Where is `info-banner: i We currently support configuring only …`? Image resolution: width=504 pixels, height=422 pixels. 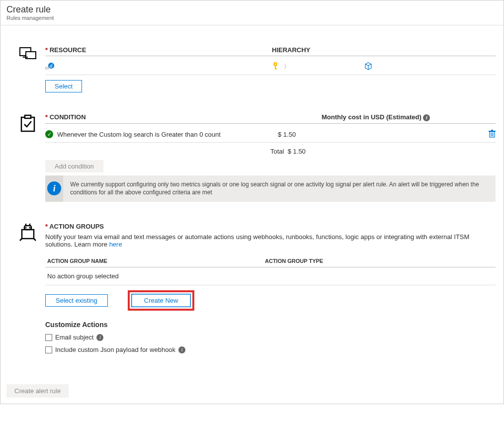
info-banner: i We currently support configuring only … is located at coordinates (270, 189).